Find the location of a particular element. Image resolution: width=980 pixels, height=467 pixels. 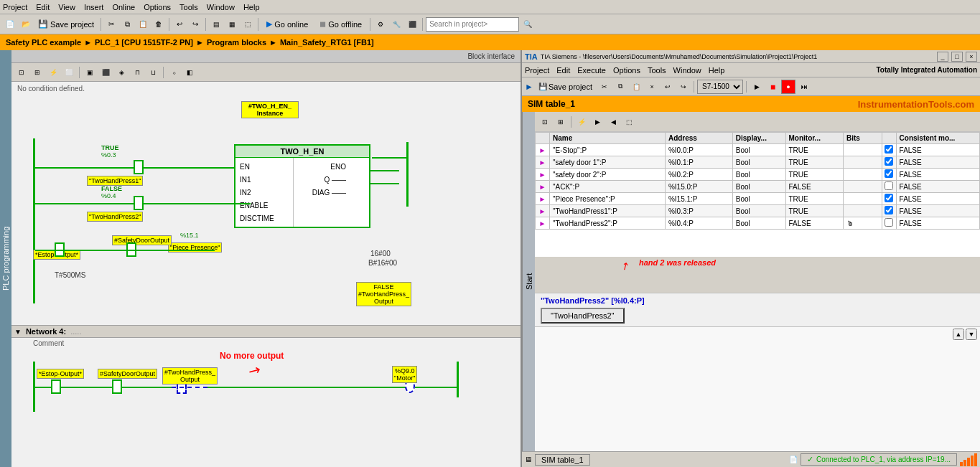

sim-tb-5: ◀ is located at coordinates (613, 122).